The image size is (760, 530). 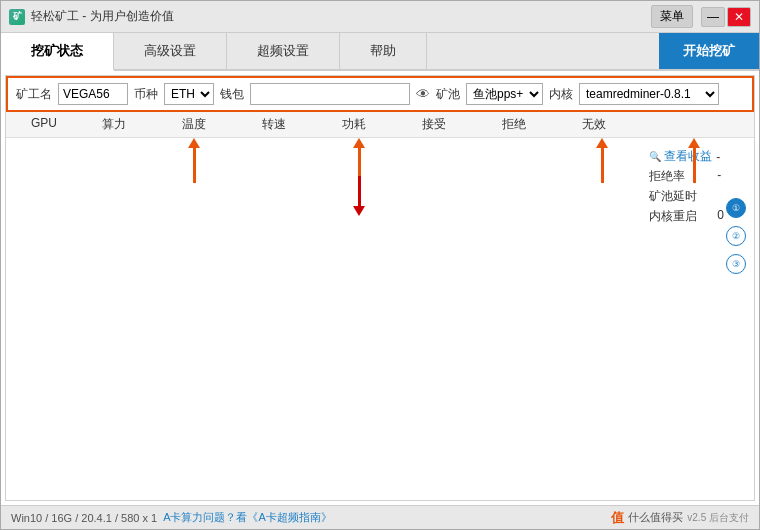 I want to click on sys-info: Win10 / 16G / 20.4.1 / 580 x 1, so click(x=84, y=518).